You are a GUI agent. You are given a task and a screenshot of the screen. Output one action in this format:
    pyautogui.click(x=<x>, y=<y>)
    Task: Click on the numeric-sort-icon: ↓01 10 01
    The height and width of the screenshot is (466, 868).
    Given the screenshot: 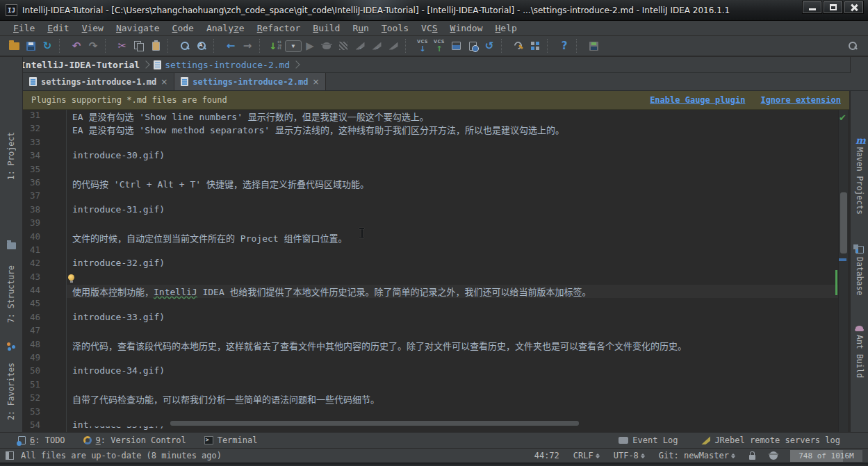 What is the action you would take?
    pyautogui.click(x=277, y=46)
    